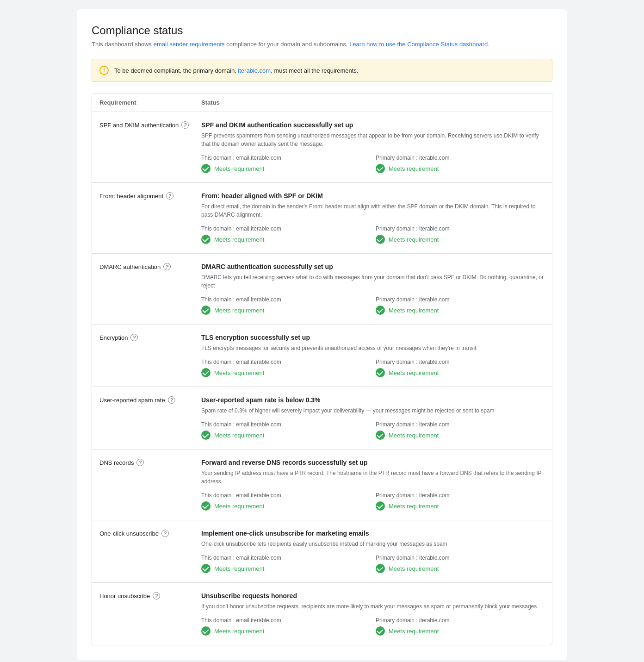 This screenshot has width=644, height=662. I want to click on this-domain-status-3: Meets requirement, so click(286, 373).